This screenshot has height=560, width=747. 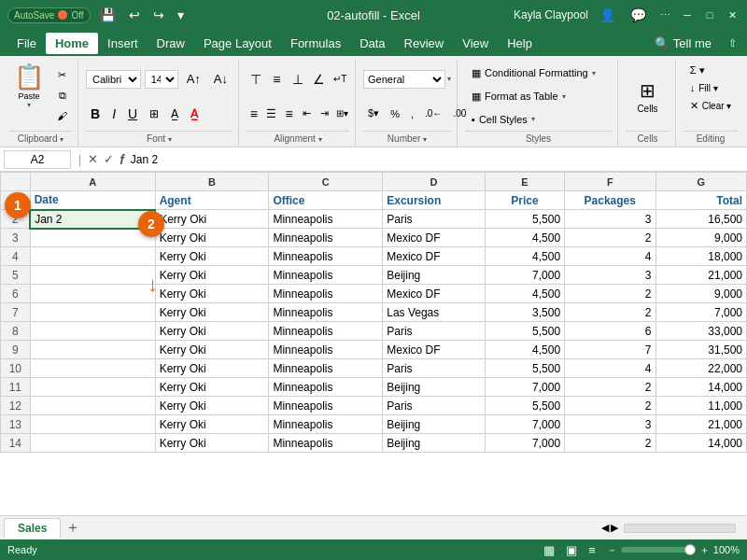 I want to click on ribbon-collapse-btn: ⋯, so click(x=665, y=15).